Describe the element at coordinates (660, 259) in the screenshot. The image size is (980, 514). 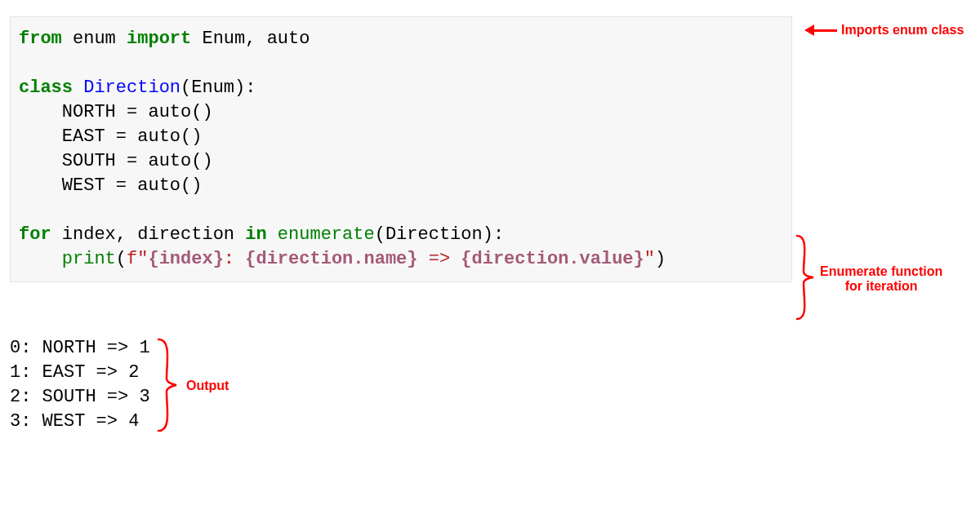
I see `txt: )` at that location.